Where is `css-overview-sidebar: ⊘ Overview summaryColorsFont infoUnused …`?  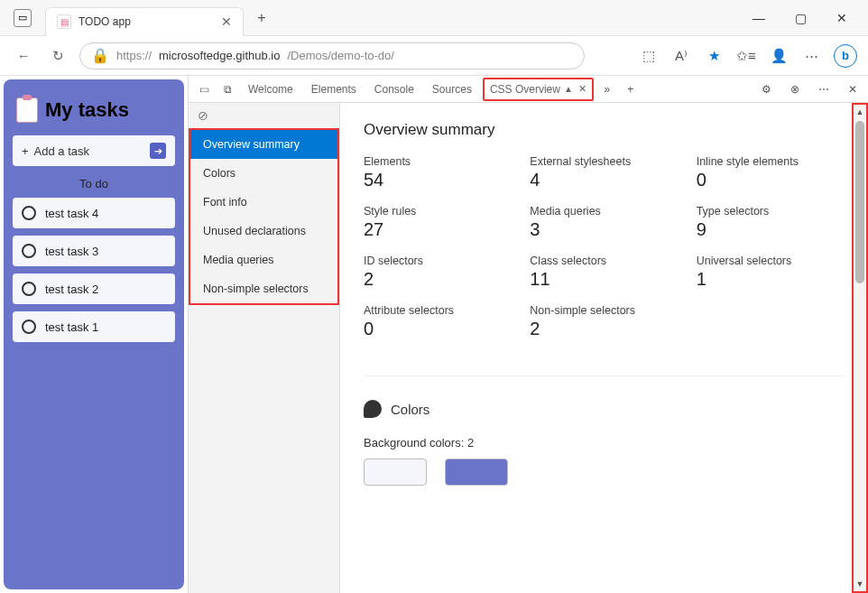 css-overview-sidebar: ⊘ Overview summaryColorsFont infoUnused … is located at coordinates (264, 348).